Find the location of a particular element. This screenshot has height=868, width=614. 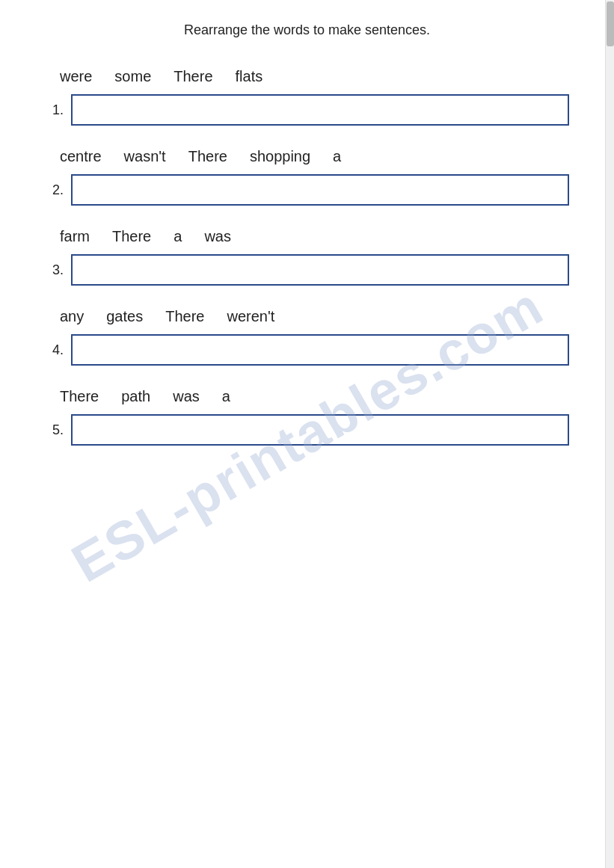

question-number-5: 5. is located at coordinates (54, 431).